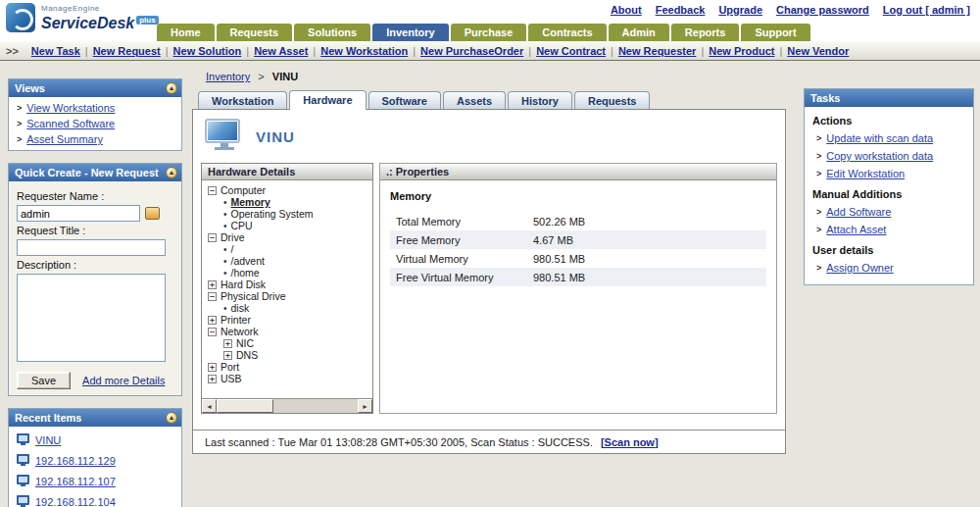 The width and height of the screenshot is (980, 507). I want to click on task-item-link: Copy workstation data, so click(880, 156).